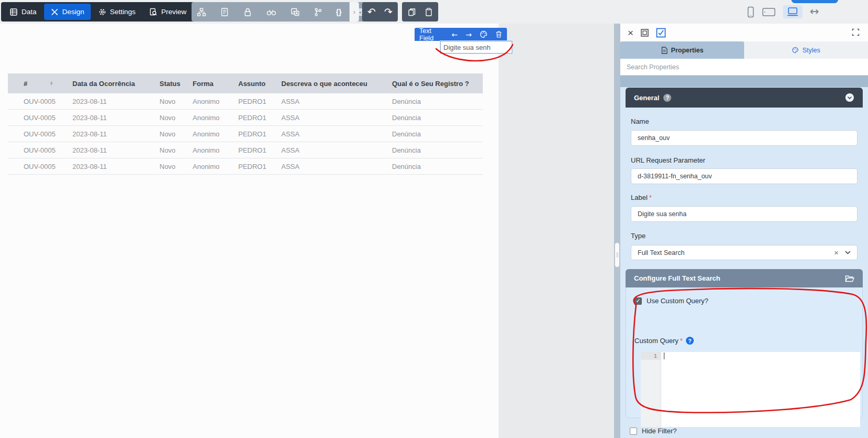  What do you see at coordinates (744, 253) in the screenshot?
I see `type-select: Full Text Search ×` at bounding box center [744, 253].